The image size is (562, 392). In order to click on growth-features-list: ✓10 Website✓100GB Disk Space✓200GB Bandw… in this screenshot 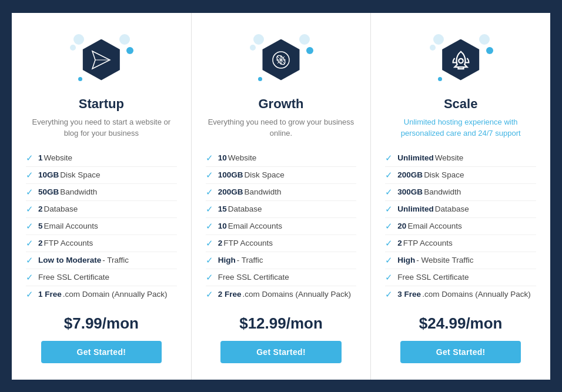, I will do `click(281, 226)`.